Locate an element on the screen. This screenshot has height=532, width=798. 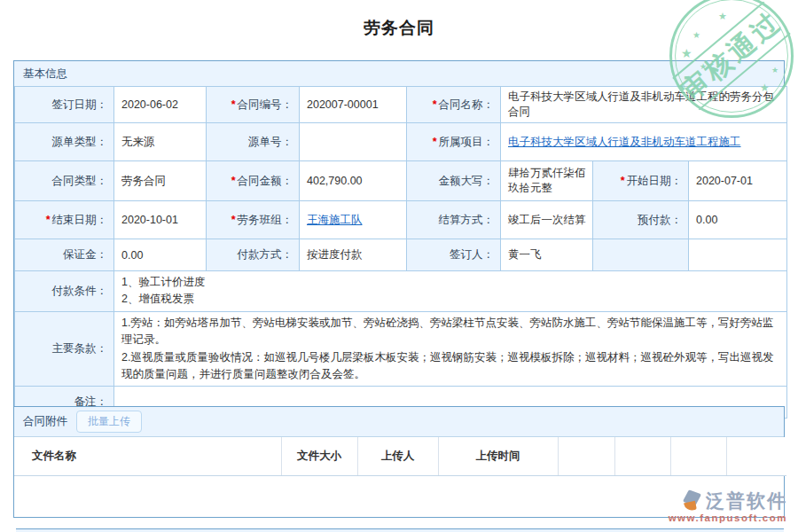
field-label: 开始日期： is located at coordinates (654, 181).